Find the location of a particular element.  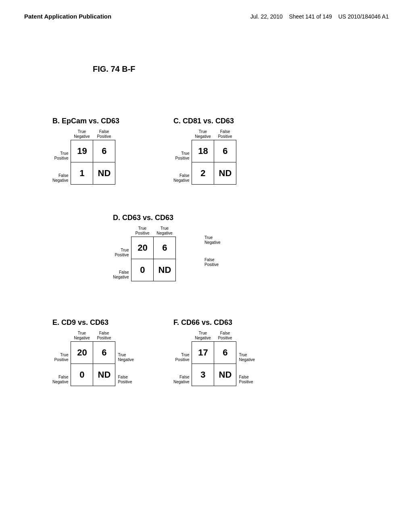

matrix-f-title: F. CD66 vs. CD63 is located at coordinates (214, 322).